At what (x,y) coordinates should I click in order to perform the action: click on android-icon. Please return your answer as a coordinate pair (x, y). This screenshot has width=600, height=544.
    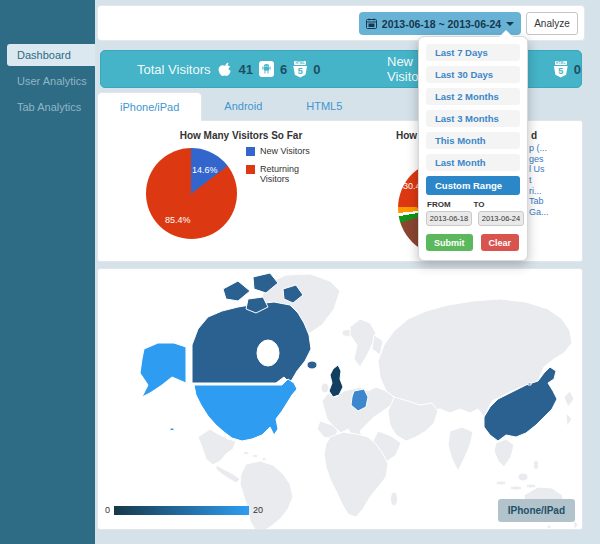
    Looking at the image, I should click on (266, 69).